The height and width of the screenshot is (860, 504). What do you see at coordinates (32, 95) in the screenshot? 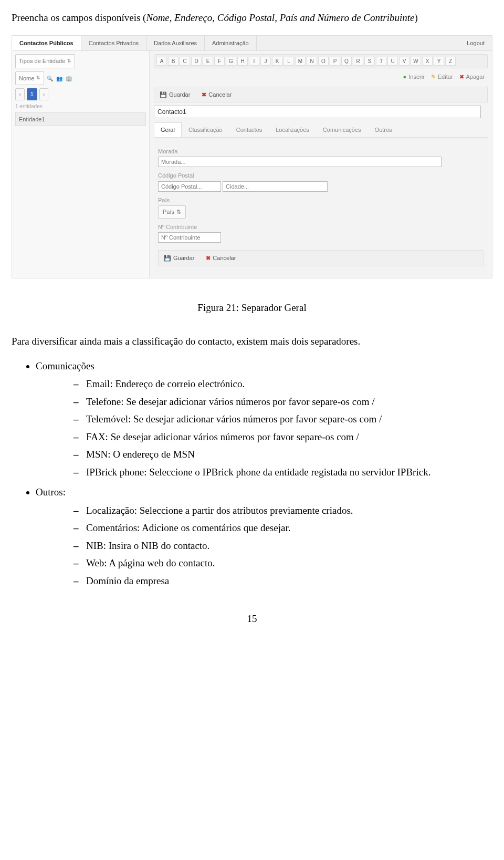
I see `pager-current: 1` at bounding box center [32, 95].